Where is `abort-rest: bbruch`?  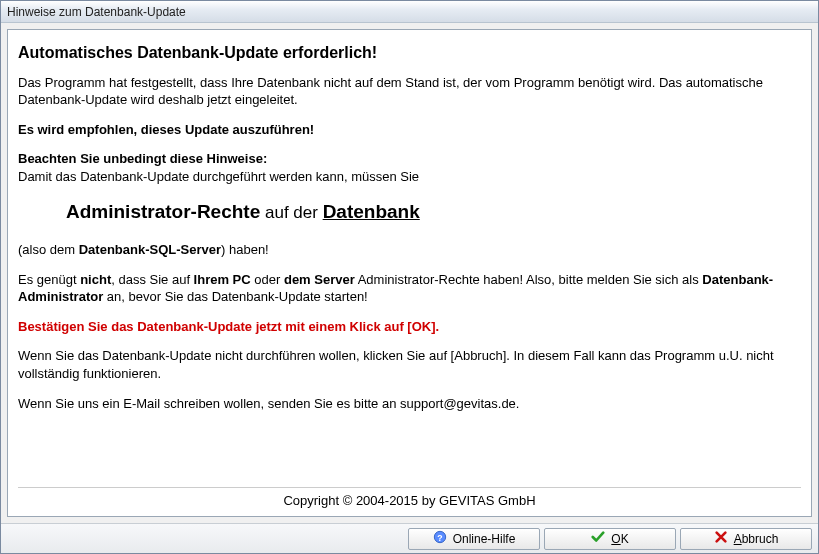
abort-rest: bbruch is located at coordinates (760, 539).